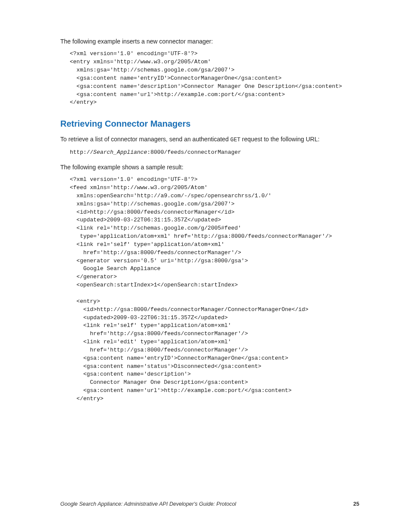 This screenshot has width=411, height=532. I want to click on sample-paragraph: The following example shows a sample res…, so click(210, 167).